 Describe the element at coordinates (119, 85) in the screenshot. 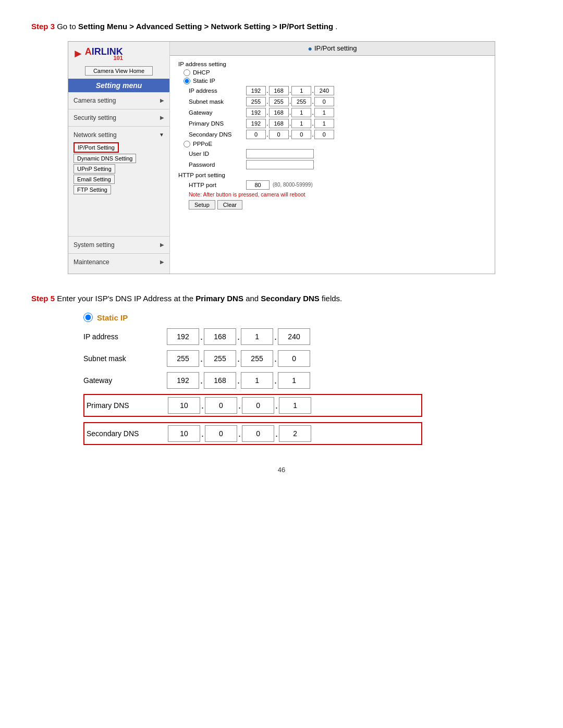

I see `setting-menu-header: Setting menu` at that location.